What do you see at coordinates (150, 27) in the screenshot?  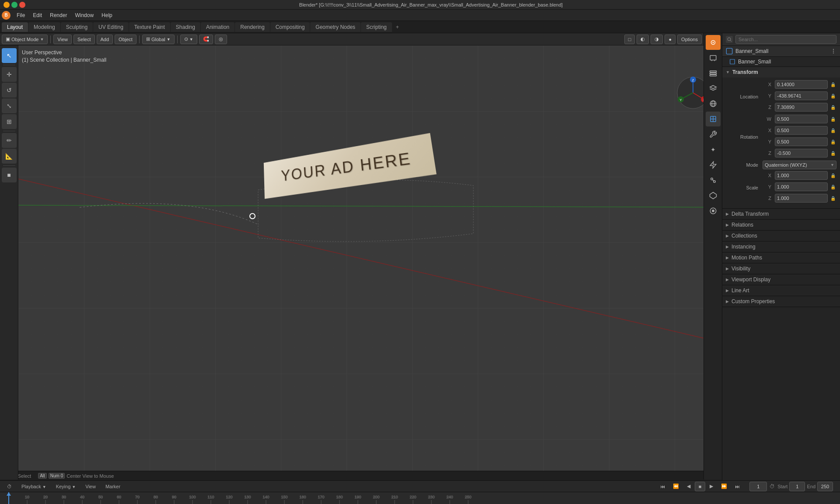 I see `tab-texture-paint: Texture Paint` at bounding box center [150, 27].